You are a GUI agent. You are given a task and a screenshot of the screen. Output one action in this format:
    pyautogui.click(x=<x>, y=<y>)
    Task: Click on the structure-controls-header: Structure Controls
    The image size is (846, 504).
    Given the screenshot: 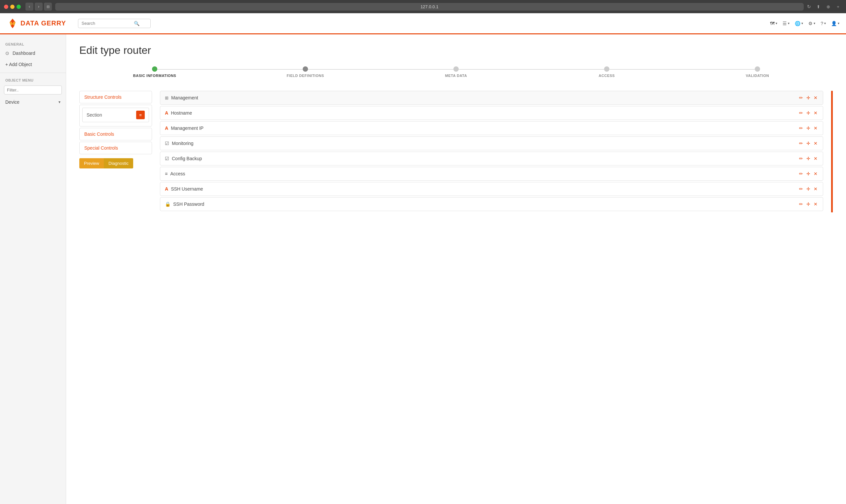 What is the action you would take?
    pyautogui.click(x=116, y=97)
    